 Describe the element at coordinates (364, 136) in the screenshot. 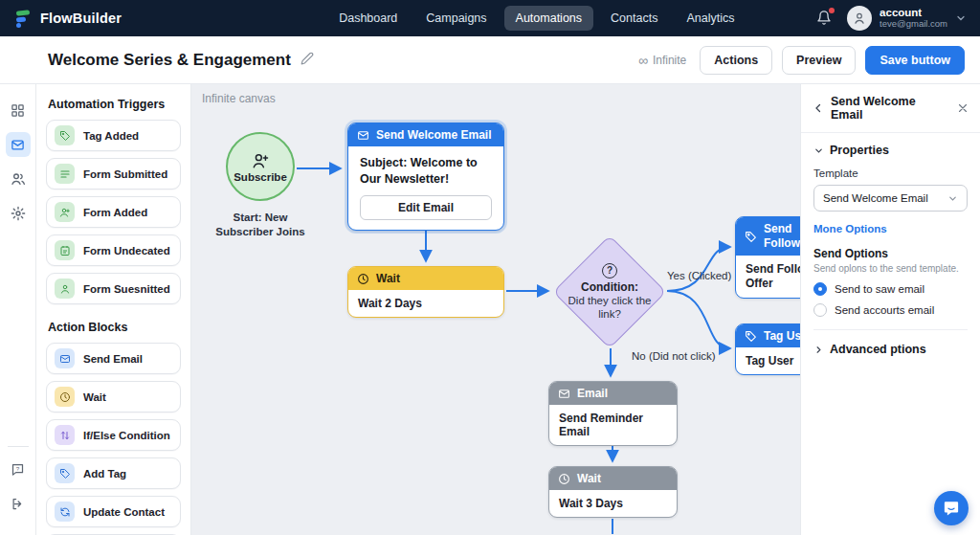

I see `mail-icon` at that location.